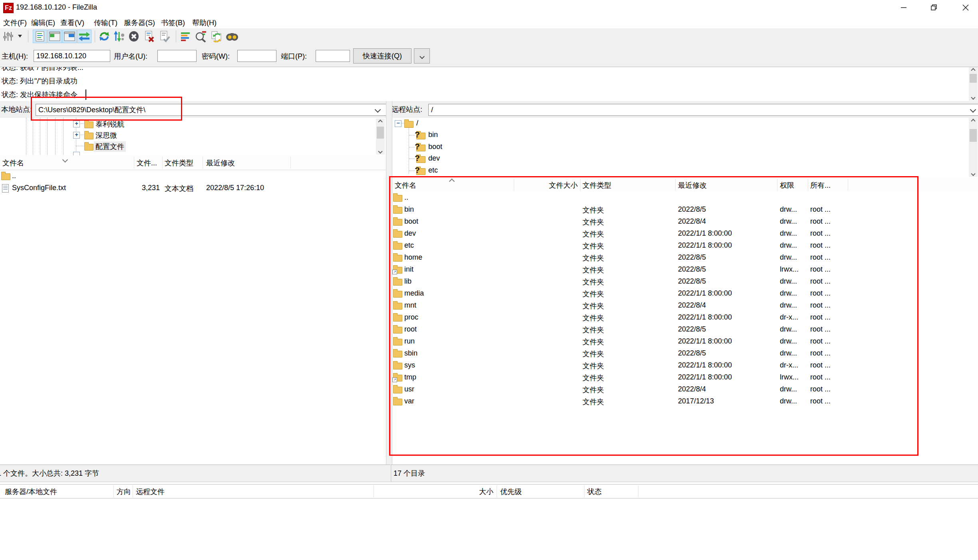 The width and height of the screenshot is (978, 560). What do you see at coordinates (685, 282) in the screenshot?
I see `table-row: lib文件夹2022/8/5drw...root ...` at bounding box center [685, 282].